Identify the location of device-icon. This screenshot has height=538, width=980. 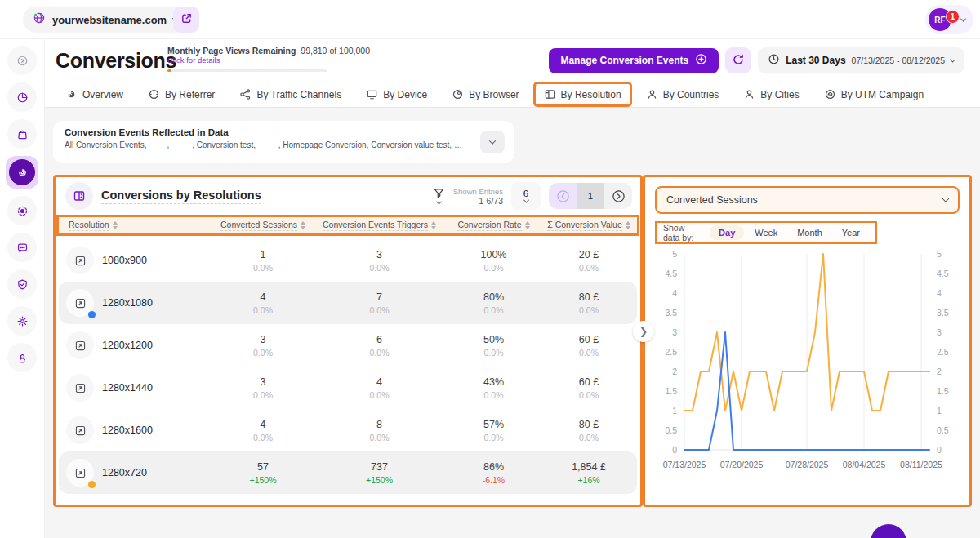
(372, 95).